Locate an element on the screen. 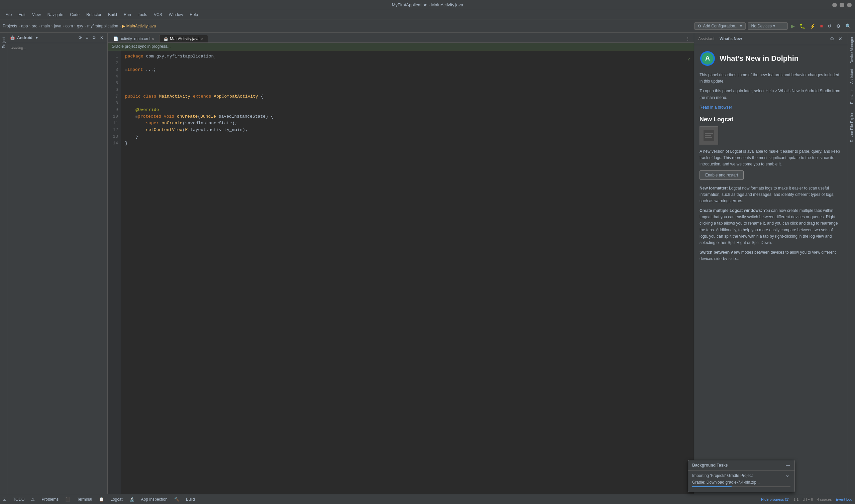  logcat-icon: 📋 is located at coordinates (101, 499).